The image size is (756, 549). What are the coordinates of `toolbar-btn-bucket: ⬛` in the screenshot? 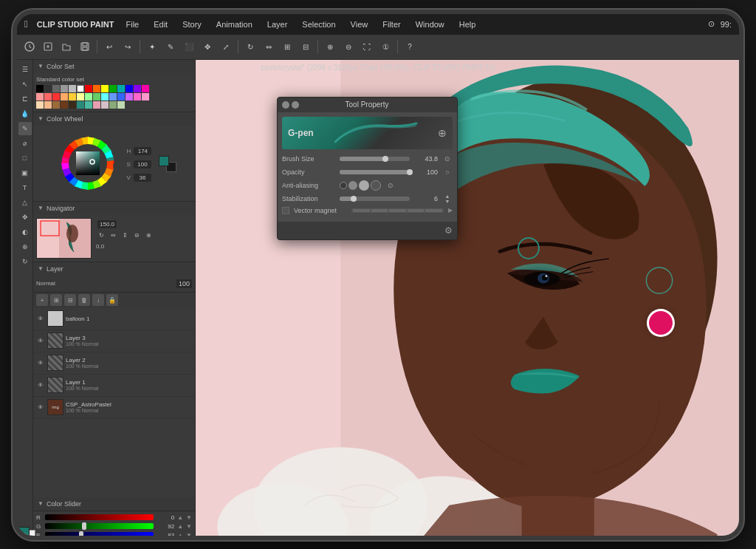 It's located at (189, 47).